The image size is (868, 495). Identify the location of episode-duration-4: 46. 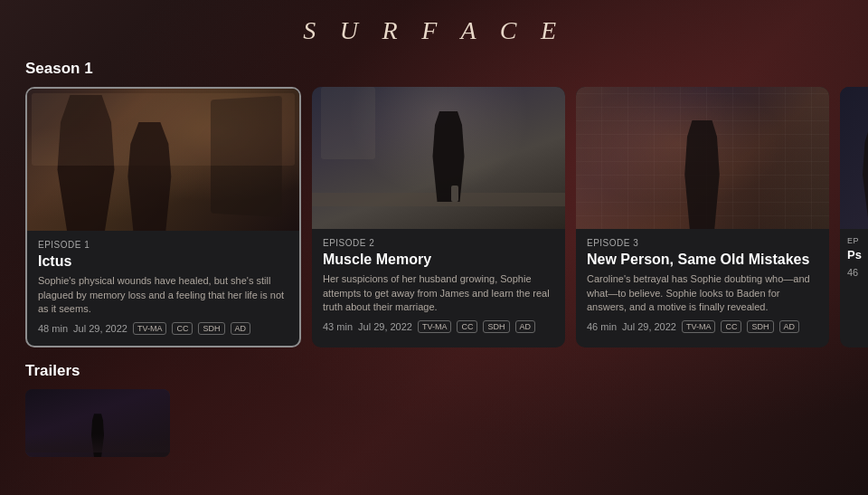
(853, 272).